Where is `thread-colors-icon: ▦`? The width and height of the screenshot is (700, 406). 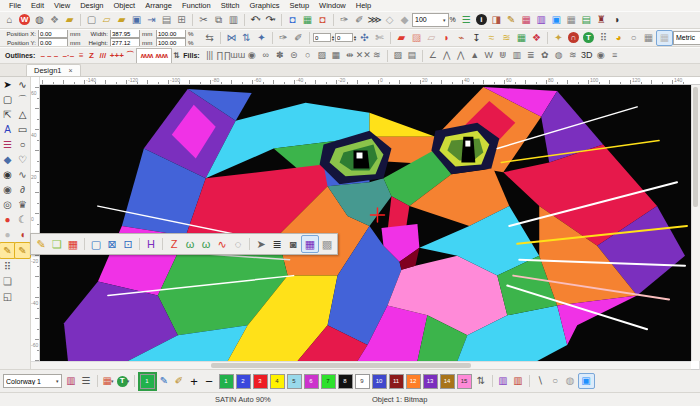 thread-colors-icon: ▦ is located at coordinates (526, 20).